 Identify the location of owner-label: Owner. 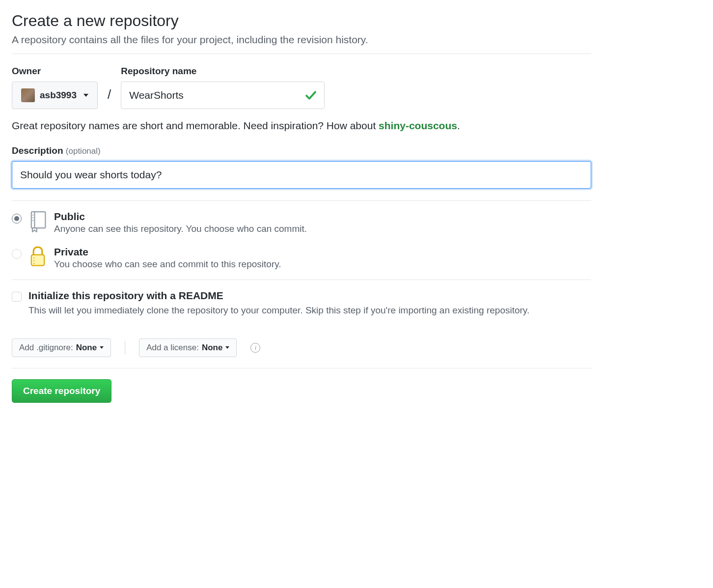
(55, 71).